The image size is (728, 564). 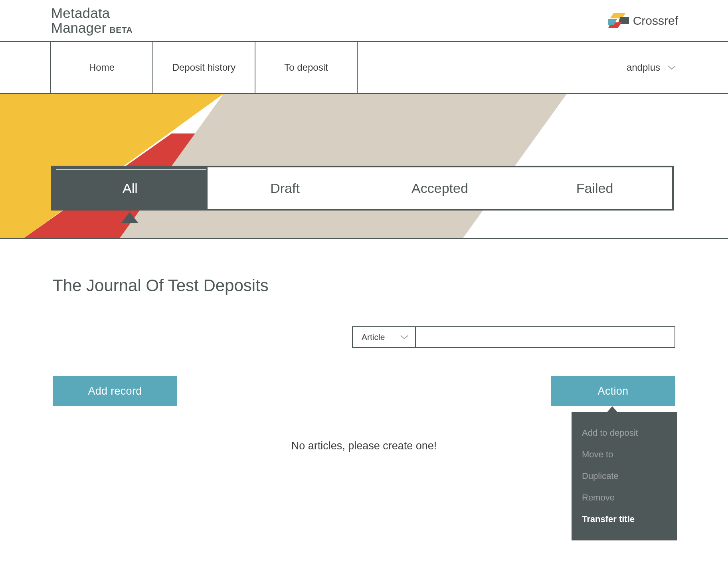 I want to click on nav-tab-deposit-history: Deposit history, so click(x=204, y=68).